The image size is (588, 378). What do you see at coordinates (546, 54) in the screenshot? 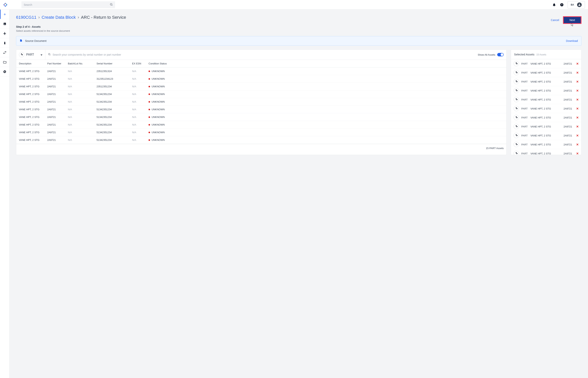
I see `selected-header: Selected Assets 15 Assets` at bounding box center [546, 54].